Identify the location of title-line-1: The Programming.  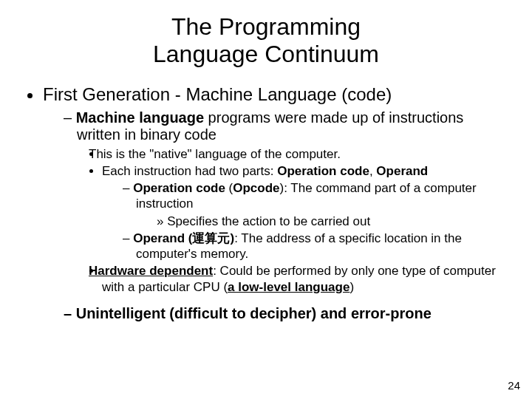
(266, 27).